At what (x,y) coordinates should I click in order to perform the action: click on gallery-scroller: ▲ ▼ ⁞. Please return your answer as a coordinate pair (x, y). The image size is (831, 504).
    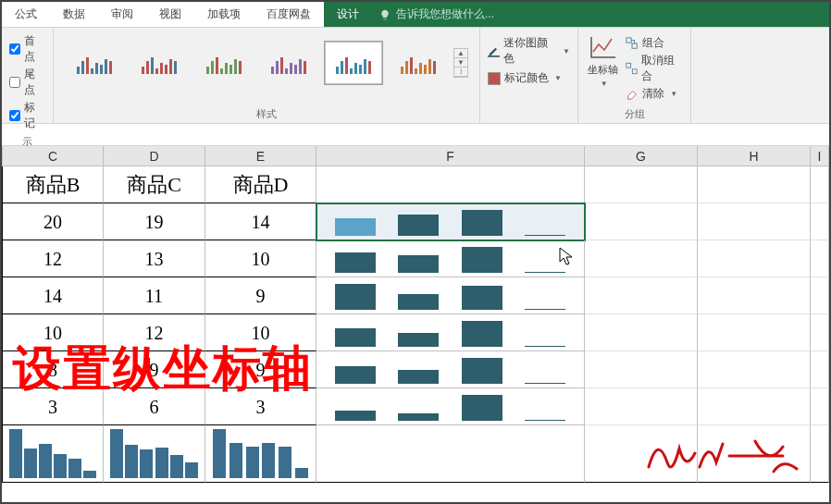
    Looking at the image, I should click on (461, 63).